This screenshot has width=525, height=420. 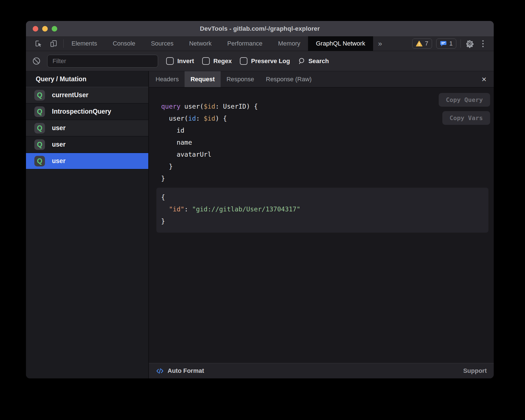 What do you see at coordinates (87, 128) in the screenshot?
I see `query-list-item-user-2: Quser` at bounding box center [87, 128].